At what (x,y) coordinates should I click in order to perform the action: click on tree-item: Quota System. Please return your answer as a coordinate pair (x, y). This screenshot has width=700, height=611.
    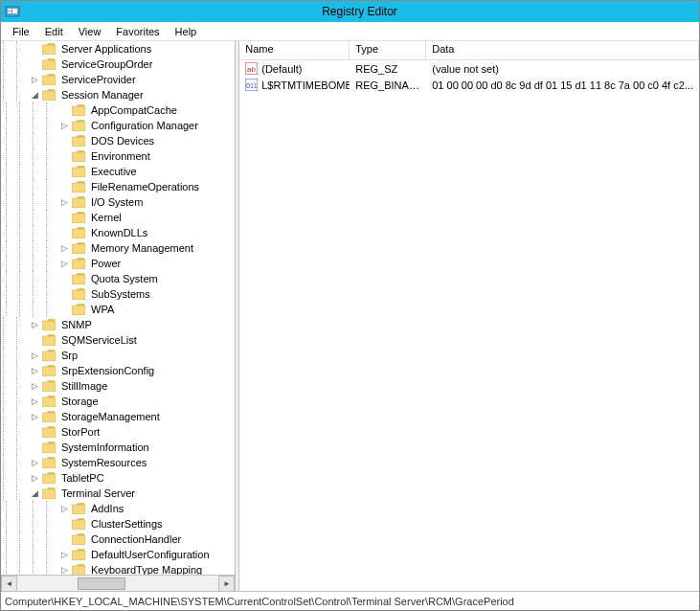
    Looking at the image, I should click on (118, 279).